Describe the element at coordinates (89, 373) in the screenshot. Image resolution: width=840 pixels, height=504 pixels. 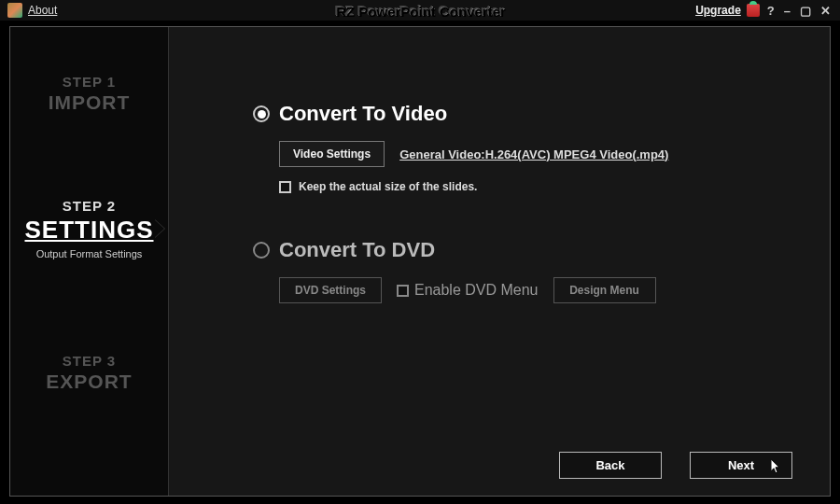
I see `sidebar-step-export: STEP 3 EXPORT` at that location.